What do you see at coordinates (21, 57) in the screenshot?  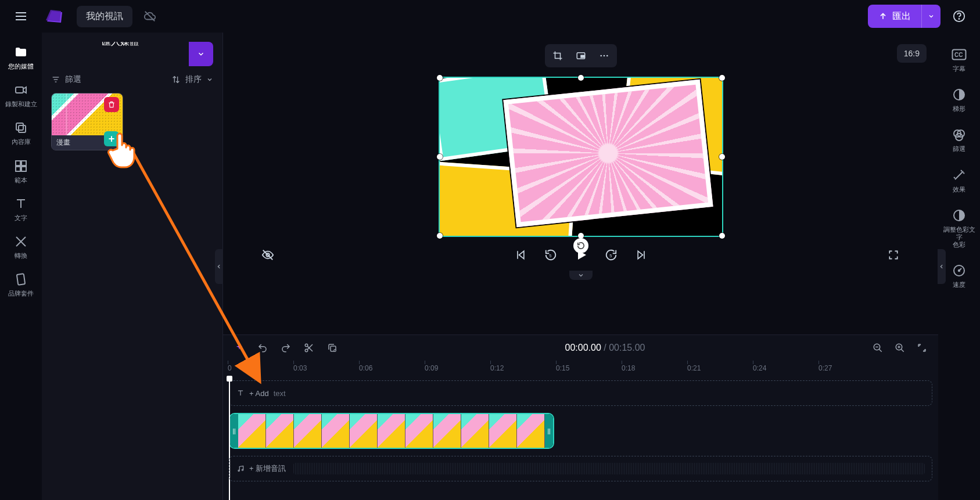 I see `rail-your-media: 您的媒體` at bounding box center [21, 57].